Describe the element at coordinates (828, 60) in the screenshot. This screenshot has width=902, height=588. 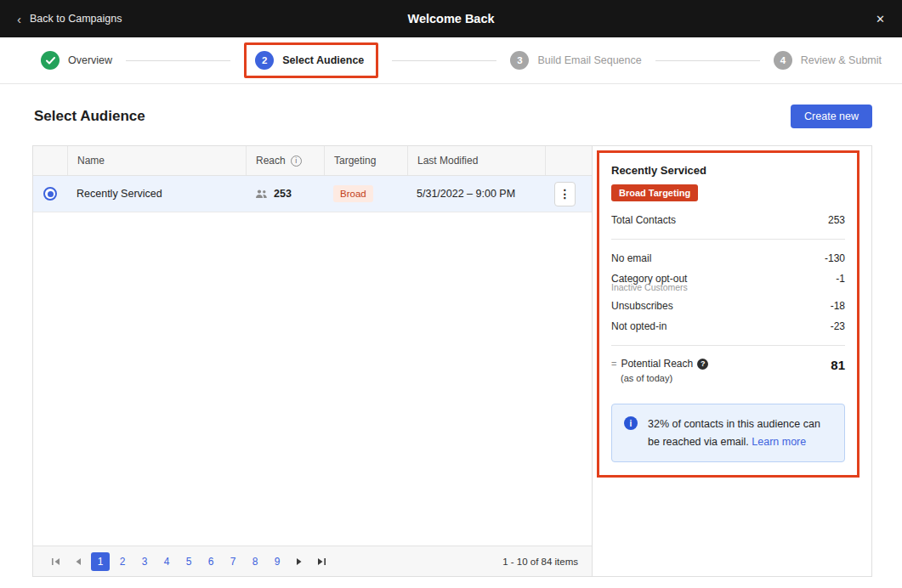
I see `step-review-submit: 4 Review & Submit` at that location.